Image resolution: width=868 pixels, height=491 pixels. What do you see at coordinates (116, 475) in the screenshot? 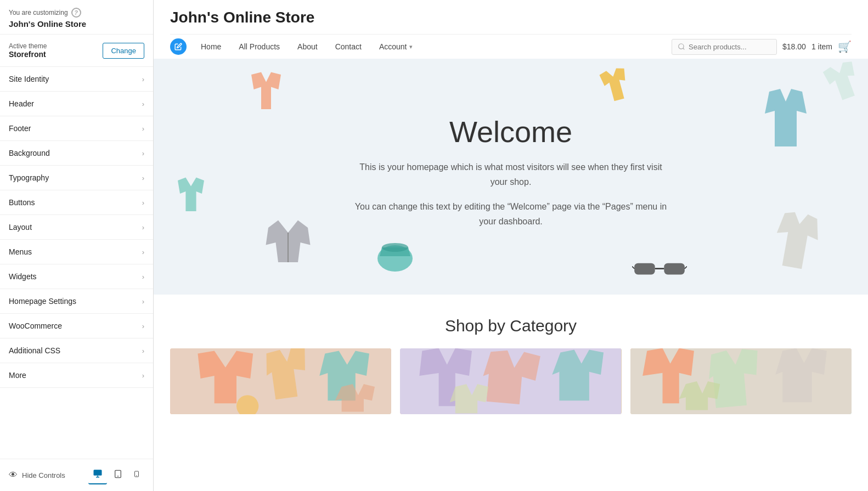
I see `view-toggle-group` at bounding box center [116, 475].